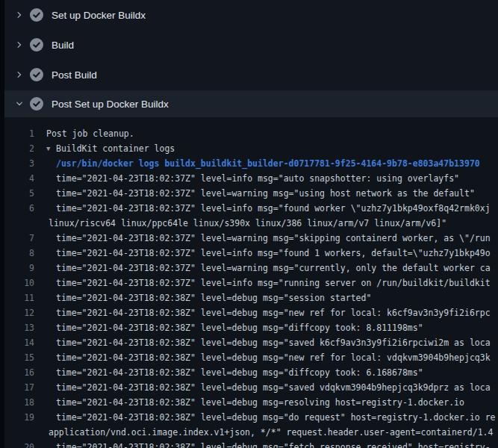 This screenshot has width=498, height=448. Describe the element at coordinates (251, 134) in the screenshot. I see `log-line: 1Post job cleanup.` at that location.